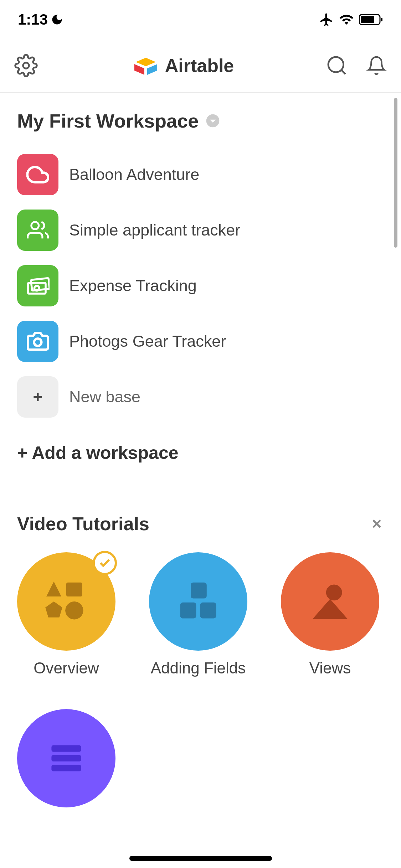 This screenshot has height=868, width=401. What do you see at coordinates (146, 66) in the screenshot?
I see `airtable-logo-icon` at bounding box center [146, 66].